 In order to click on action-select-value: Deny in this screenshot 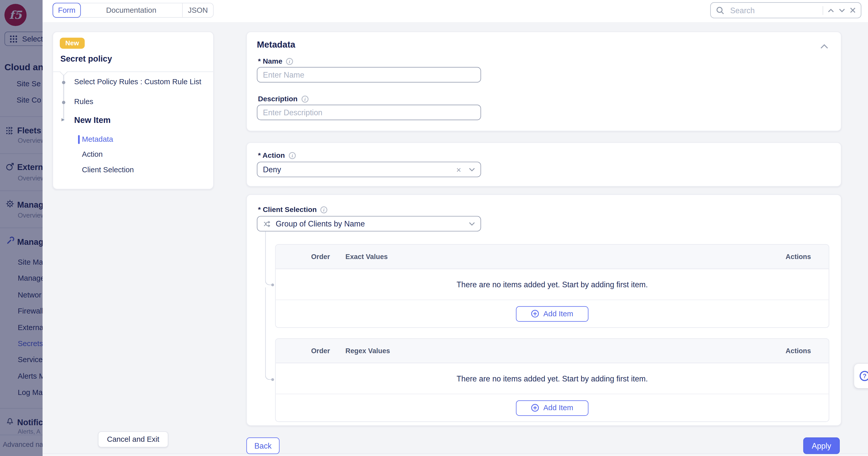, I will do `click(358, 169)`.